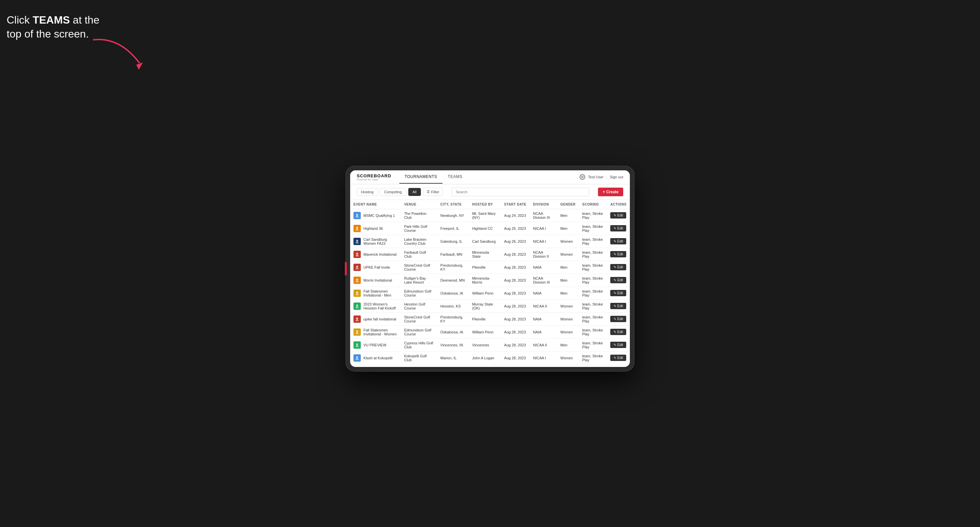  I want to click on col-division: DIVISION, so click(543, 205).